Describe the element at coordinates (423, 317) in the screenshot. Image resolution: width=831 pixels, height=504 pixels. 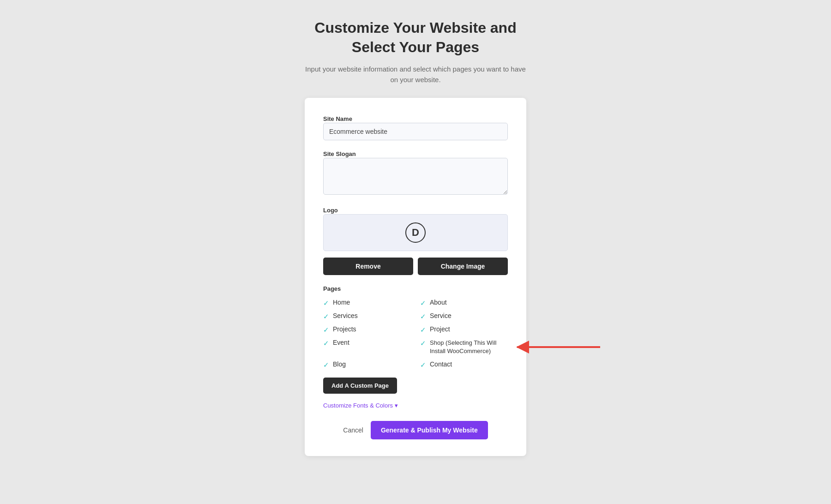
I see `check-icon-service: ✓` at that location.